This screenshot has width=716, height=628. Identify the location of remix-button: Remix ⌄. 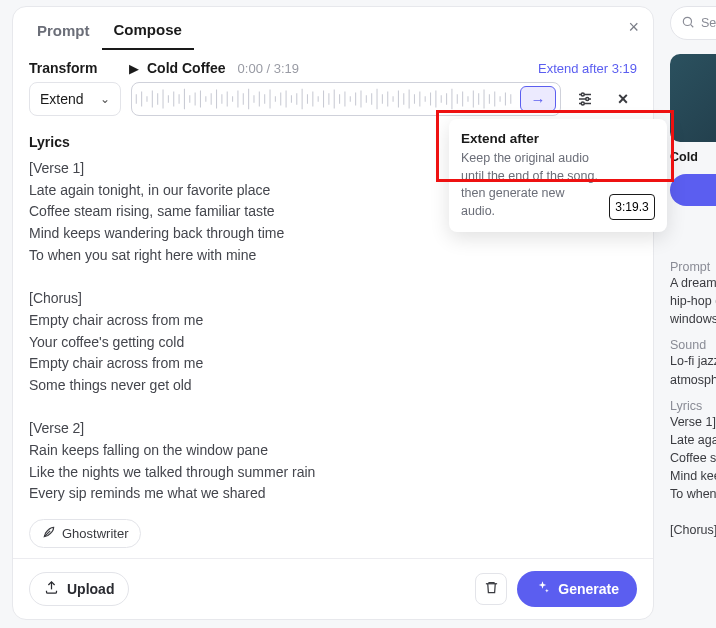
(693, 230).